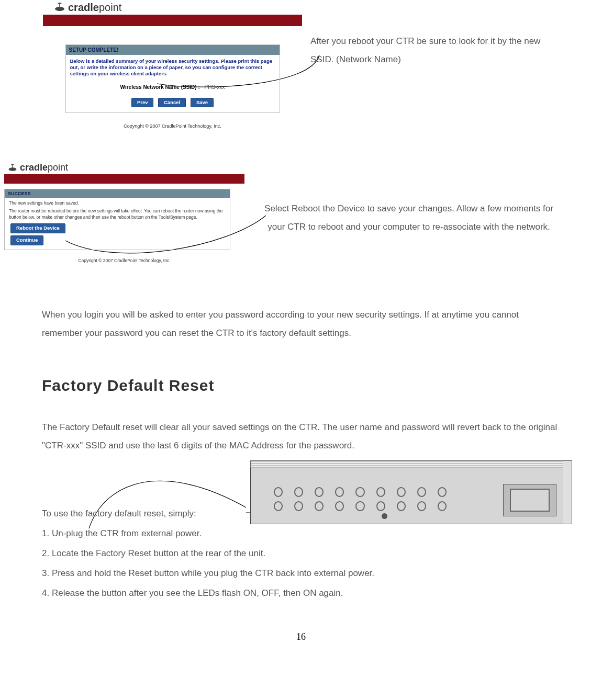 Image resolution: width=602 pixels, height=700 pixels. I want to click on setup-panel: SETUP COMPLETE! Below is a detailed summ…, so click(173, 78).